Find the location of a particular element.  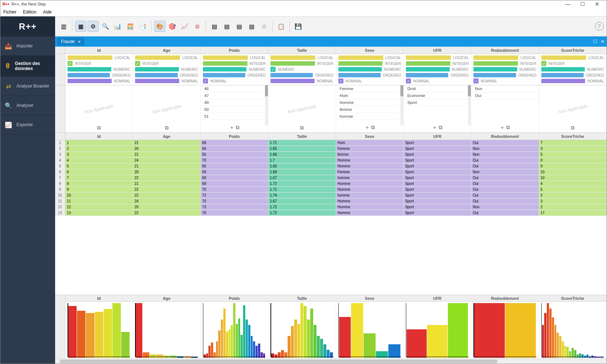

value-item: Non is located at coordinates (505, 89).